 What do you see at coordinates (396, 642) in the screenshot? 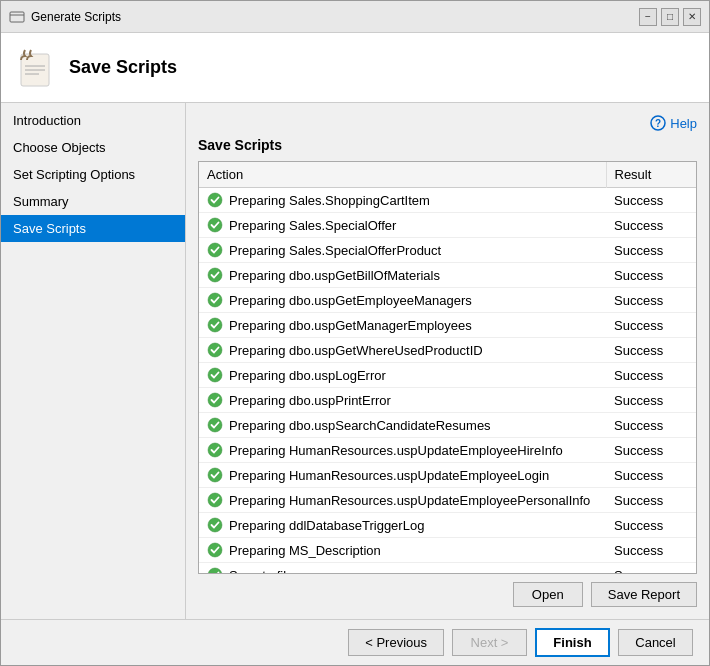
I see `previous-button: < Previous` at bounding box center [396, 642].